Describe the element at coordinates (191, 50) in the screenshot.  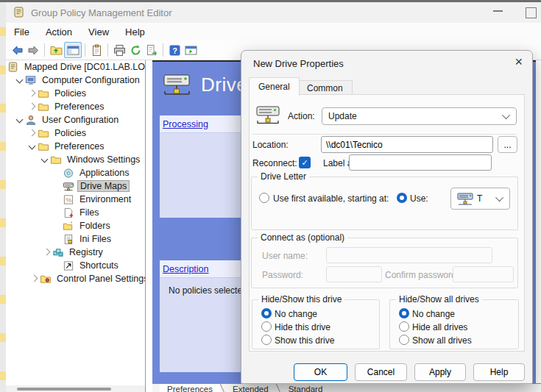
I see `action-pane-toggle-icon` at that location.